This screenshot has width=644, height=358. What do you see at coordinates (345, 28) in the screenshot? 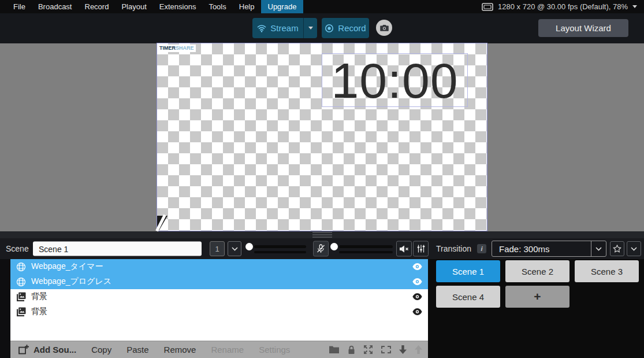
I see `record-button: Record` at bounding box center [345, 28].